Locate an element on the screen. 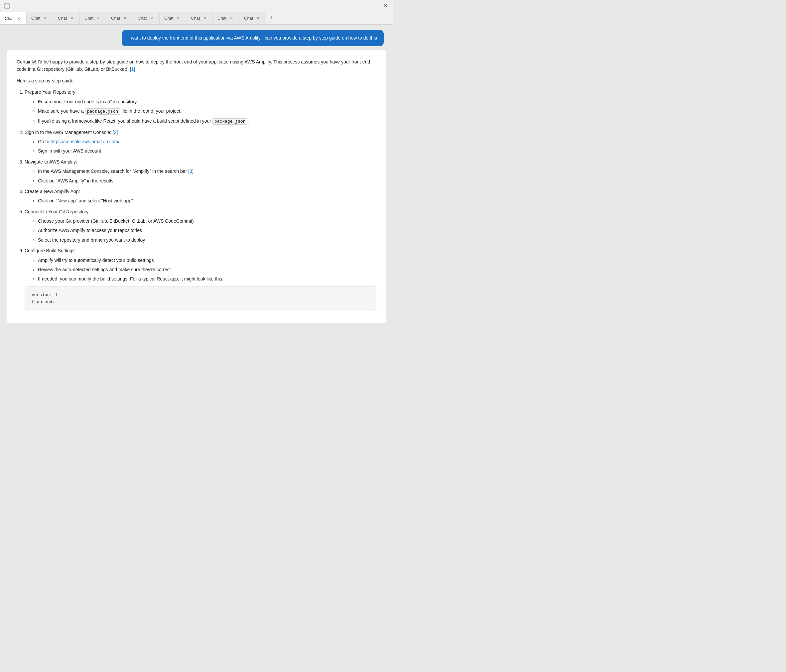 This screenshot has width=786, height=672. step-5-bullets: Choose your Git provider (GitHub, BitBuc… is located at coordinates (207, 231).